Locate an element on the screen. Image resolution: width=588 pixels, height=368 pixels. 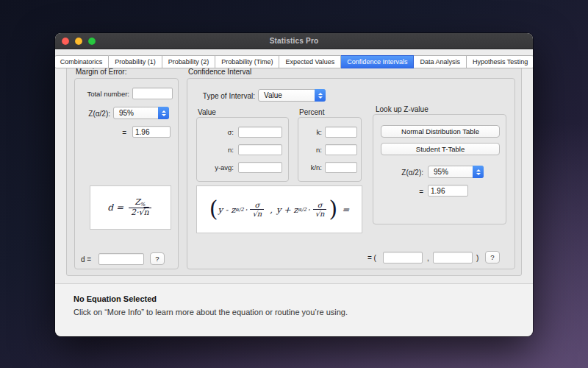
value-group-box: σ: n: y-avg: is located at coordinates (243, 149).